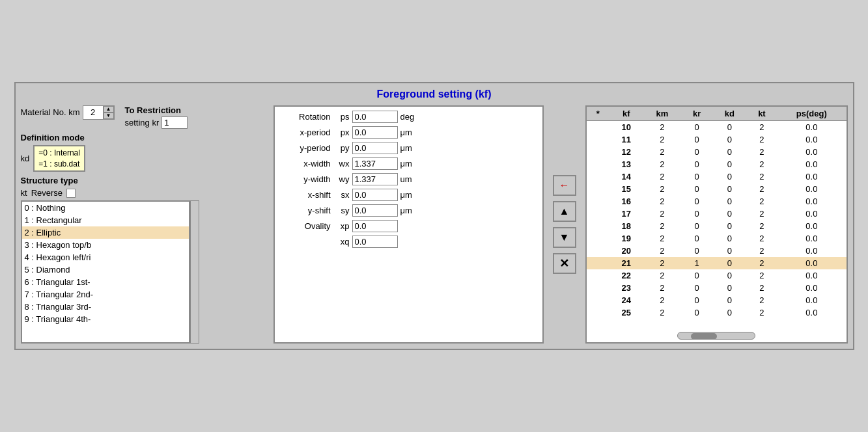 This screenshot has height=432, width=868. What do you see at coordinates (375, 226) in the screenshot?
I see `setting-input-xp` at bounding box center [375, 226].